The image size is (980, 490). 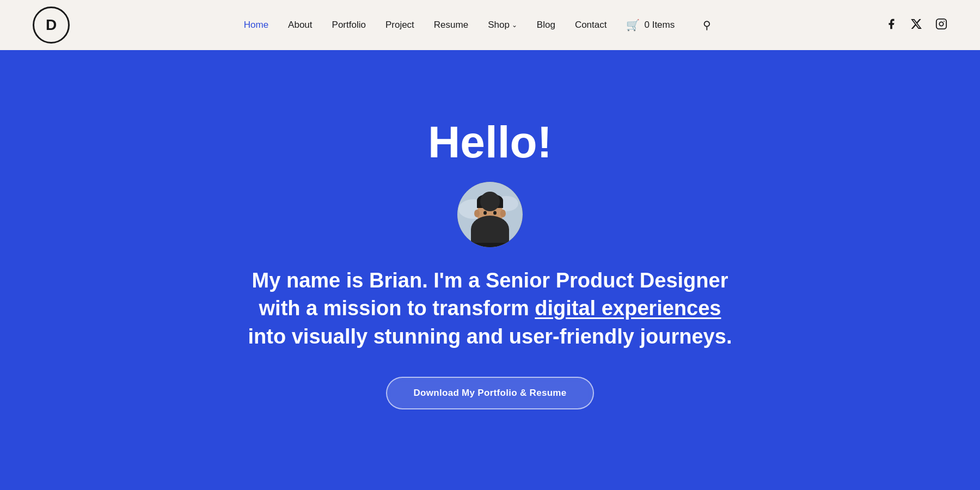 What do you see at coordinates (51, 25) in the screenshot?
I see `logo-letter: D` at bounding box center [51, 25].